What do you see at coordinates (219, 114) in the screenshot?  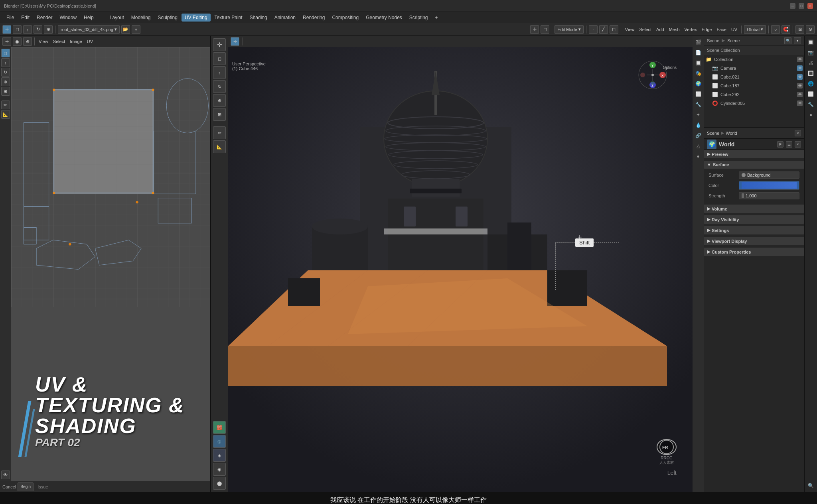 I see `mid-transform-btn: ⊞` at bounding box center [219, 114].